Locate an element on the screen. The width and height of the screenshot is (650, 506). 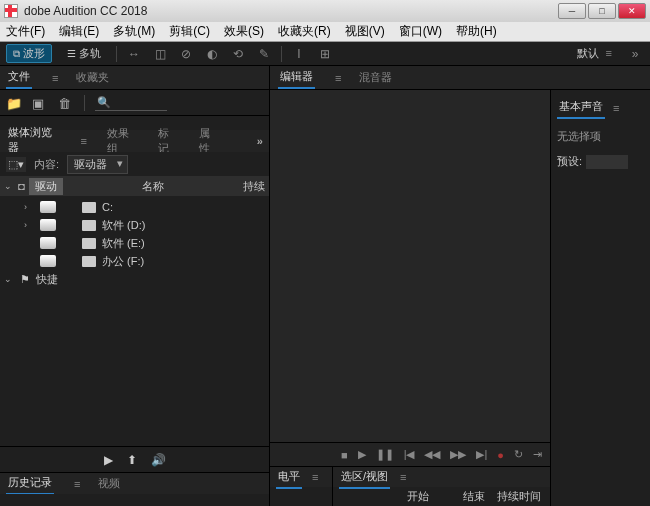
tree-row-c: ›C: is located at coordinates (134, 207).